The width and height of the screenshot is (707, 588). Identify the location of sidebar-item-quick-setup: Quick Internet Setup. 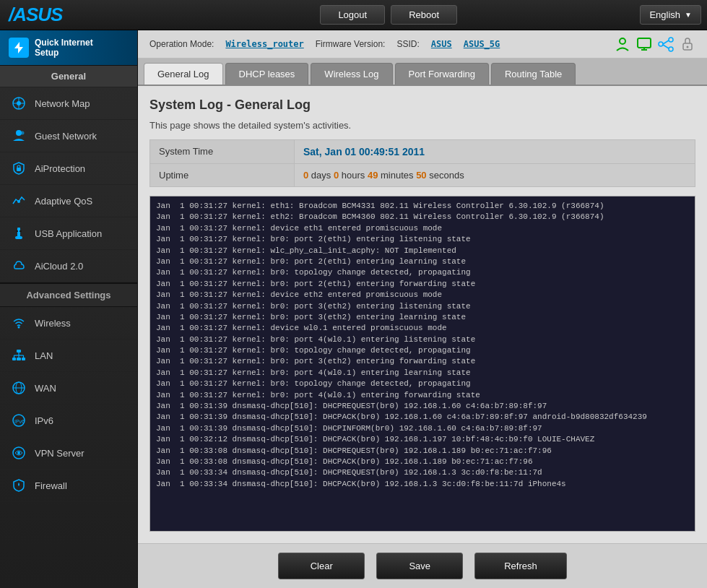
(69, 48).